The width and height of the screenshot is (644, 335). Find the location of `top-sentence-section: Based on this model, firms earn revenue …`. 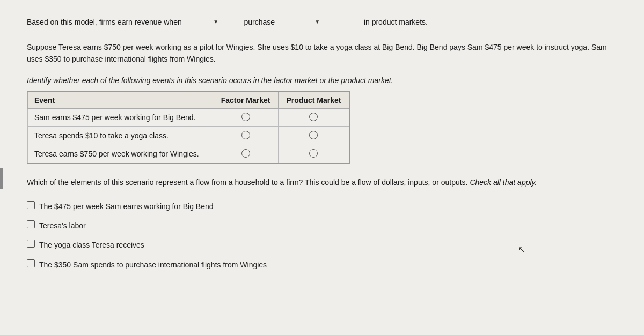

top-sentence-section: Based on this model, firms earn revenue … is located at coordinates (322, 23).